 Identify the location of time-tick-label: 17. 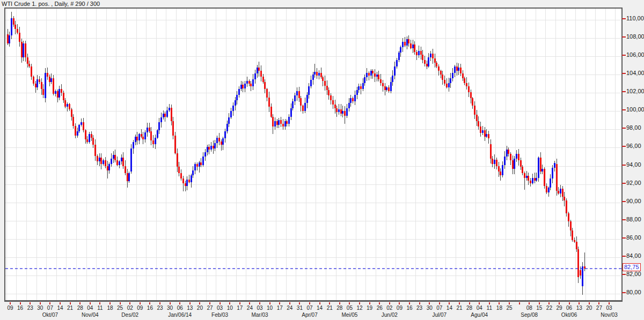
(280, 308).